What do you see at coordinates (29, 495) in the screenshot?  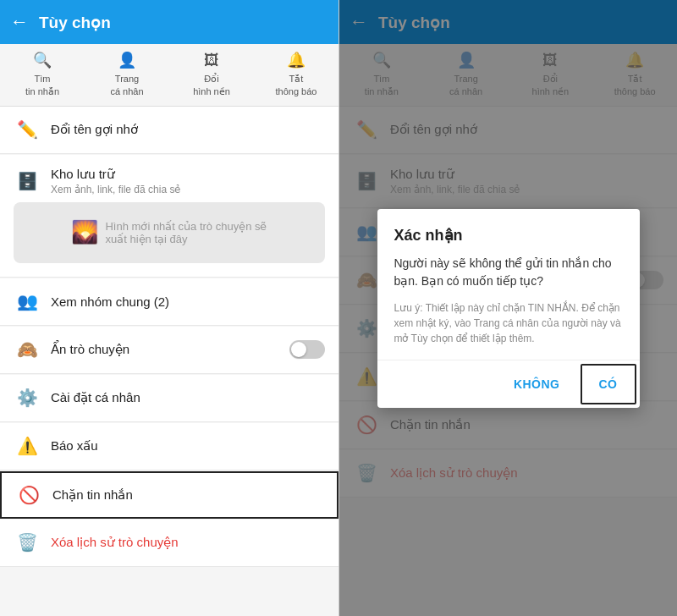 I see `block-icon: 🚫` at bounding box center [29, 495].